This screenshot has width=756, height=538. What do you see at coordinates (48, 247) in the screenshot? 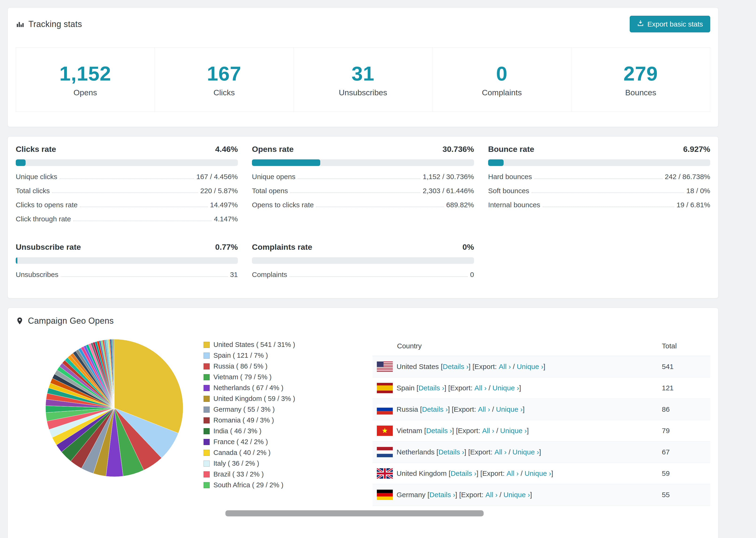
I see `rate-title: Unsubscribe rate` at bounding box center [48, 247].